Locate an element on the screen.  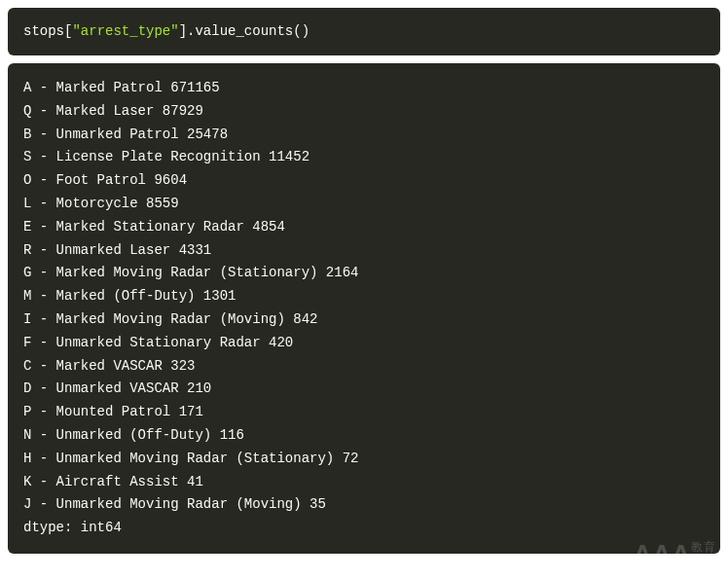
output-row: N - Unmarked (Off-Duty) 116 is located at coordinates (364, 436).